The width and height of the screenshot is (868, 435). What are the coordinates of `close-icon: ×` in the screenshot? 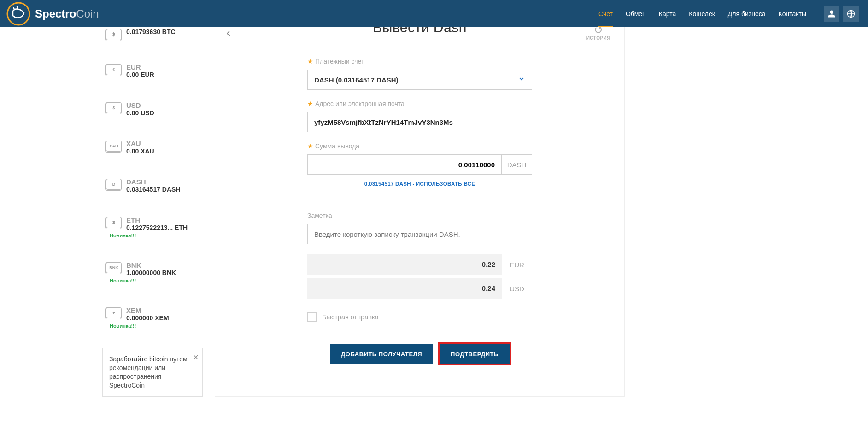 It's located at (196, 358).